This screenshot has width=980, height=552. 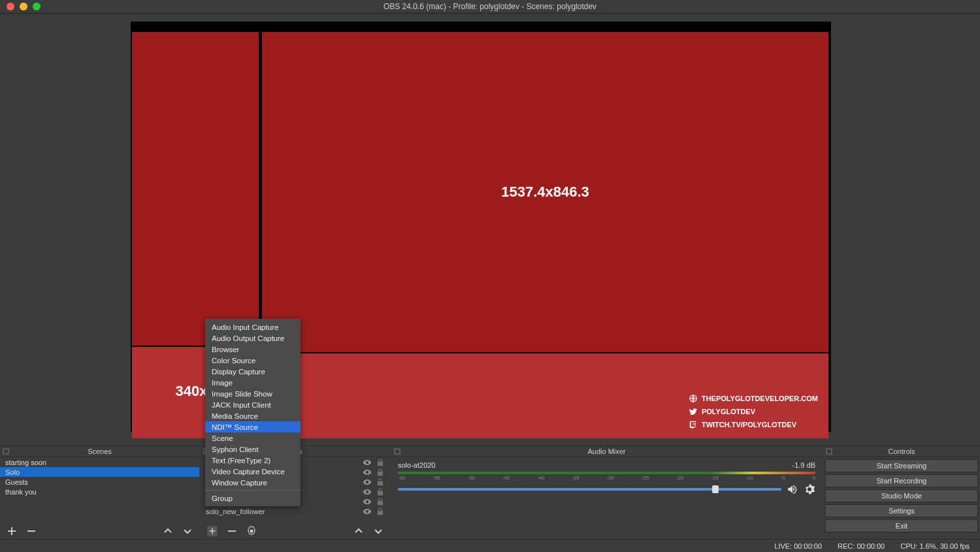 I want to click on overlay-links: THEPOLYGLOTDEVELOPER.COM POLYGLOTDEV TWI…, so click(x=753, y=412).